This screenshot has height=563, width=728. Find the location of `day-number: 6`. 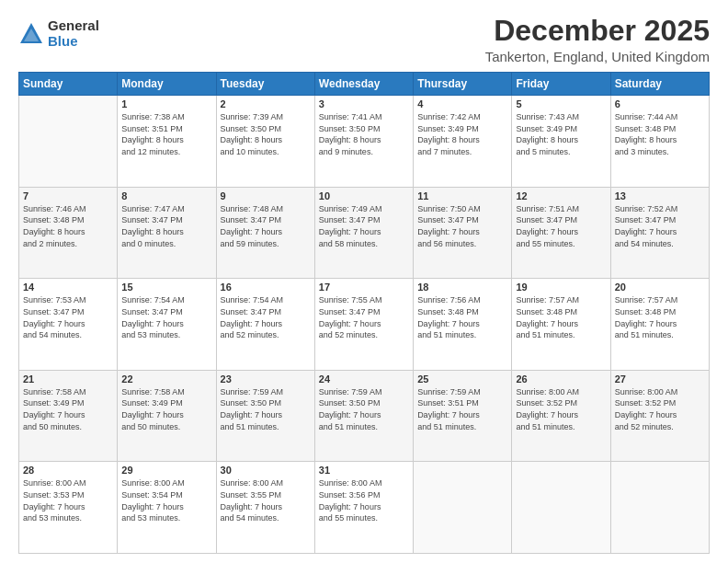

day-number: 6 is located at coordinates (660, 104).